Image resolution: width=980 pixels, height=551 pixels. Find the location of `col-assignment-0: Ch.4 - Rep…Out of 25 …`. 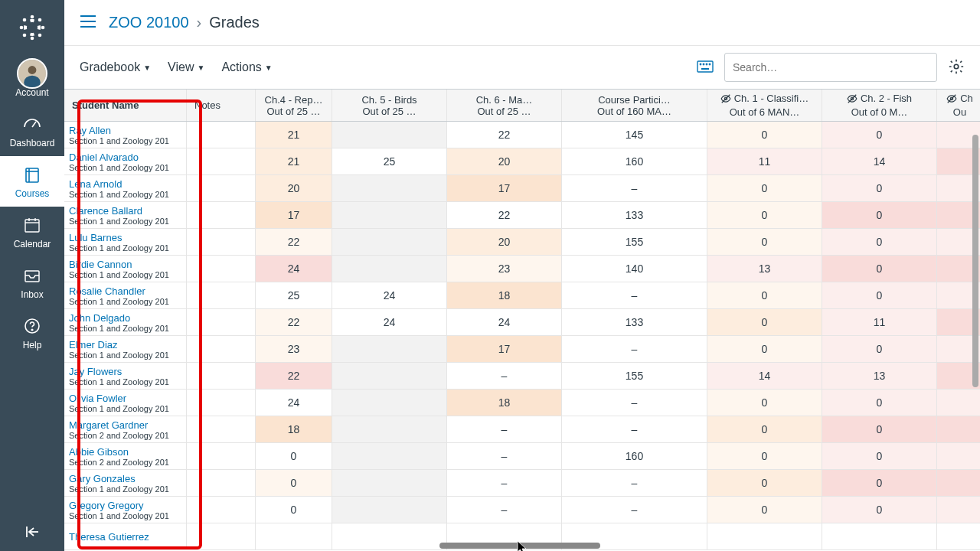

col-assignment-0: Ch.4 - Rep…Out of 25 … is located at coordinates (294, 106).